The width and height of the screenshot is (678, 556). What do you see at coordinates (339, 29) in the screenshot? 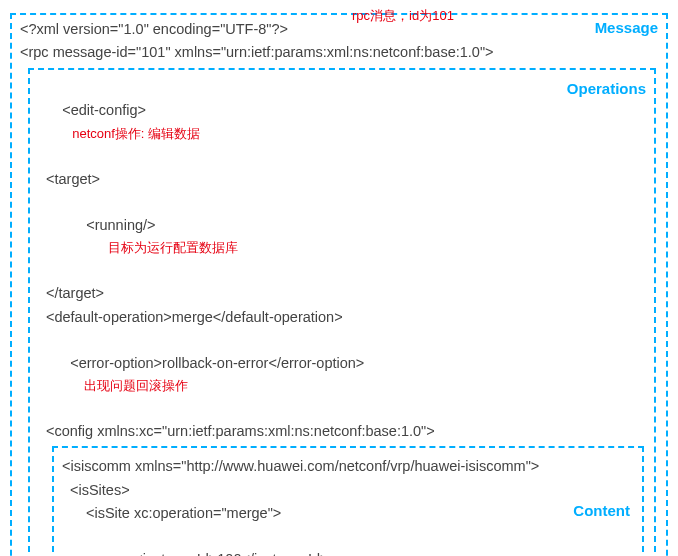
I see `xml-declaration: <?xml version="1.0" encoding="UTF-8"?>` at bounding box center [339, 29].